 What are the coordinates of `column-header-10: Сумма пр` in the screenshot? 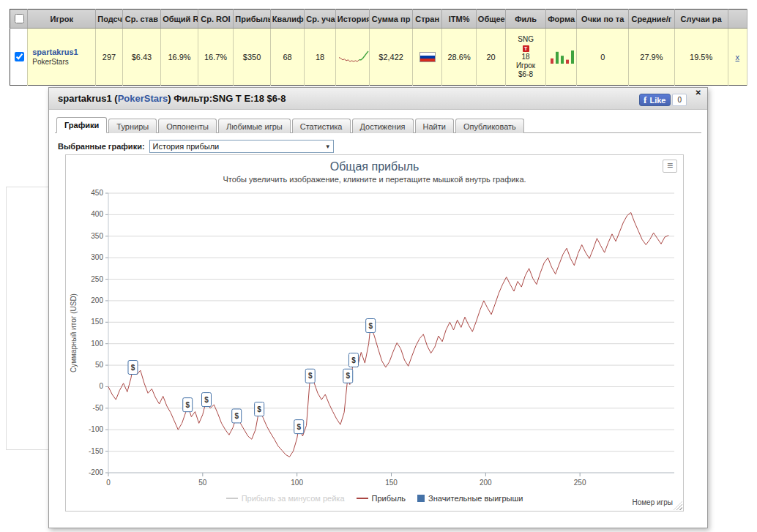 It's located at (391, 19).